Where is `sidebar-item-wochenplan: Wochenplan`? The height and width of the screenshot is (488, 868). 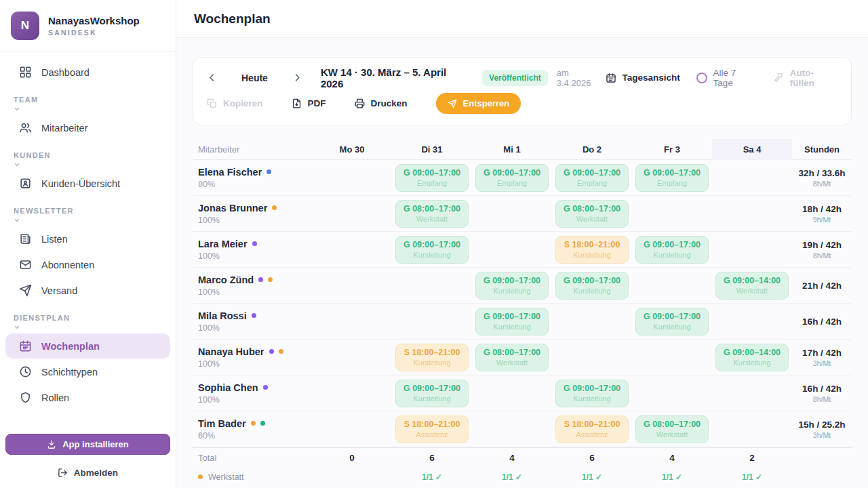
sidebar-item-wochenplan: Wochenplan is located at coordinates (88, 346).